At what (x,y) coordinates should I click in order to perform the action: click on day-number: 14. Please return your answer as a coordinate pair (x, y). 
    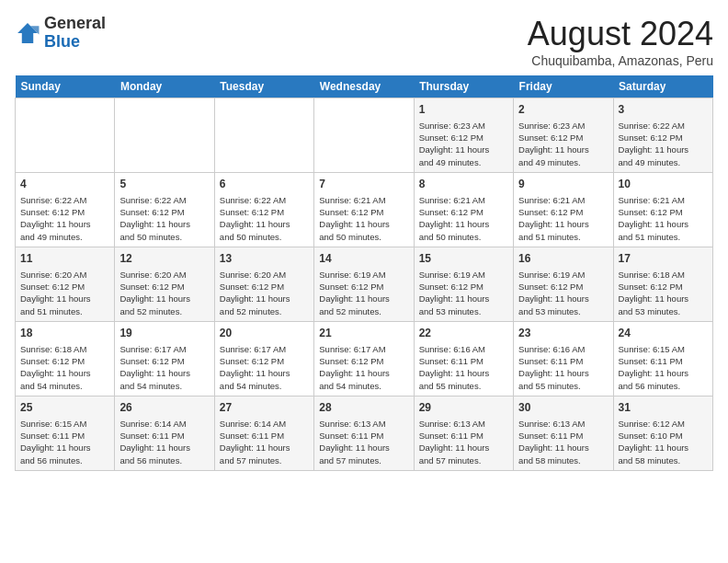
    Looking at the image, I should click on (364, 259).